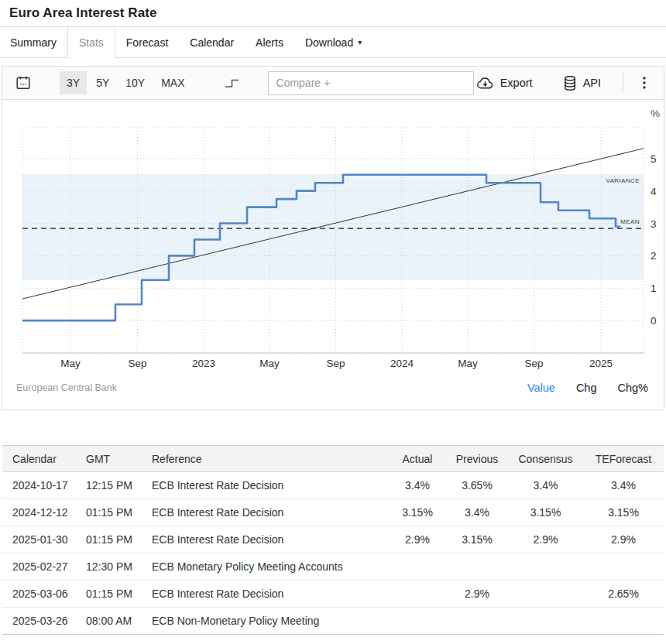 The width and height of the screenshot is (666, 644). Describe the element at coordinates (582, 84) in the screenshot. I see `api-button: API` at that location.